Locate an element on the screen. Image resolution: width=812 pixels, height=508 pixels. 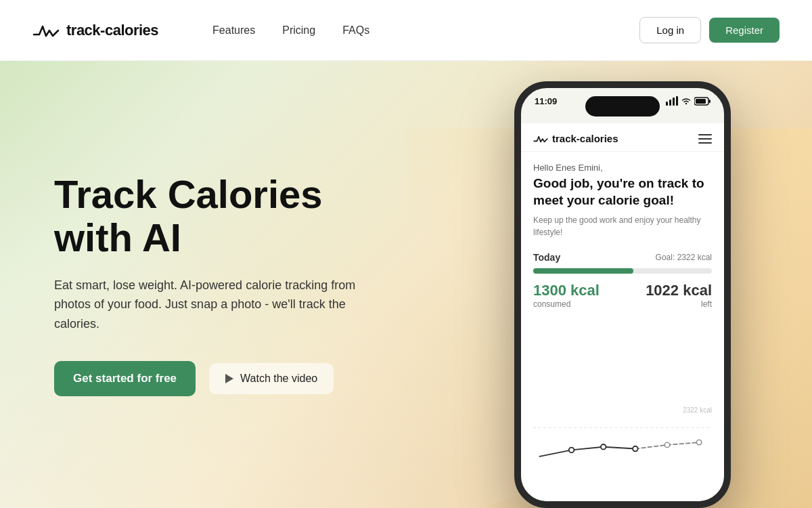
app-logo-icon is located at coordinates (541, 139).